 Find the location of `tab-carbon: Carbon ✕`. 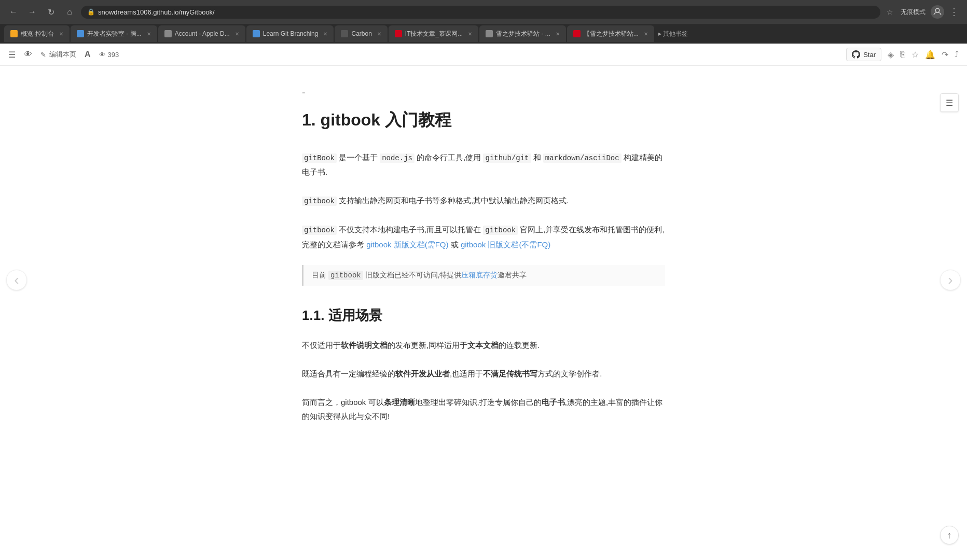

tab-carbon: Carbon ✕ is located at coordinates (361, 34).